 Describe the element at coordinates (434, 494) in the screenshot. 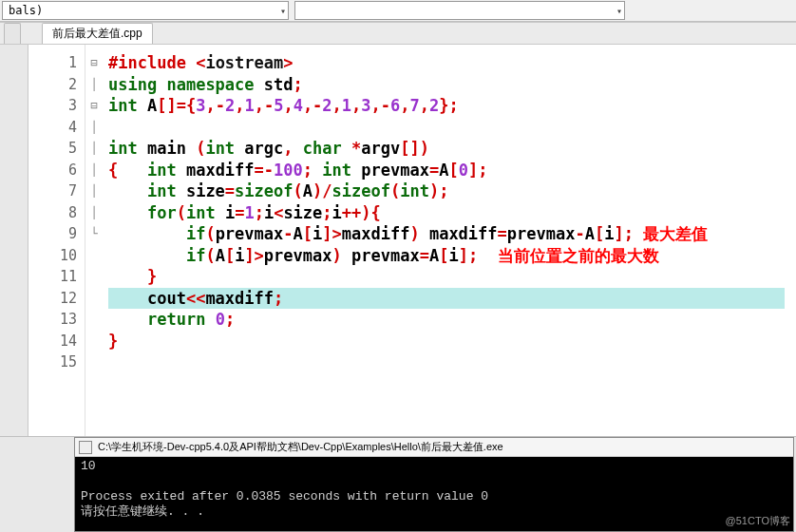

I see `console-output: 10 Process exited after 0.0385 seconds w…` at that location.